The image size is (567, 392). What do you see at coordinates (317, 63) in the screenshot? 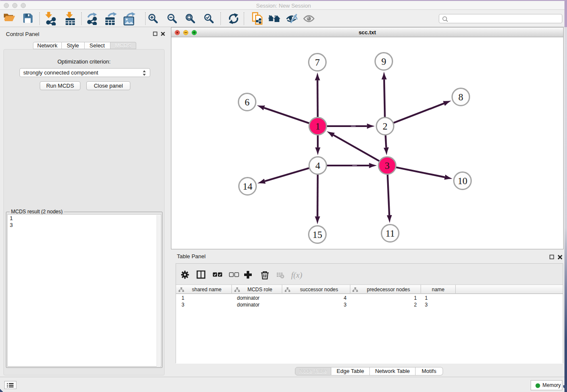
I see `svg-text: 7` at bounding box center [317, 63].